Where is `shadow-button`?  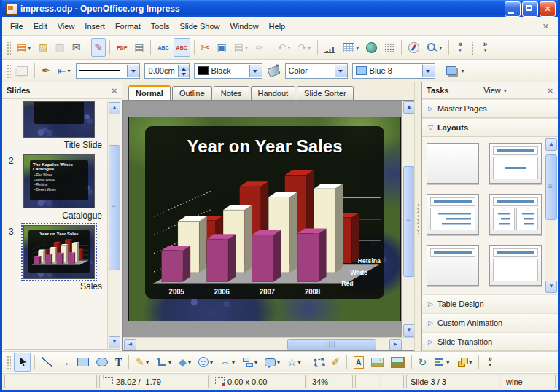 shadow-button is located at coordinates (451, 71).